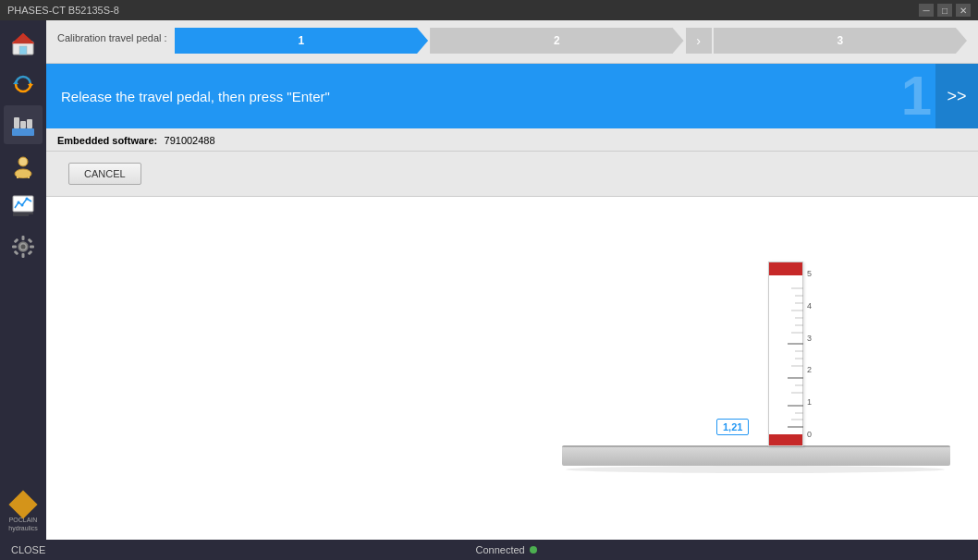 The width and height of the screenshot is (978, 560). Describe the element at coordinates (789, 354) in the screenshot. I see `ruler-assembly: 5 4 3 2 1 0 1,21` at that location.